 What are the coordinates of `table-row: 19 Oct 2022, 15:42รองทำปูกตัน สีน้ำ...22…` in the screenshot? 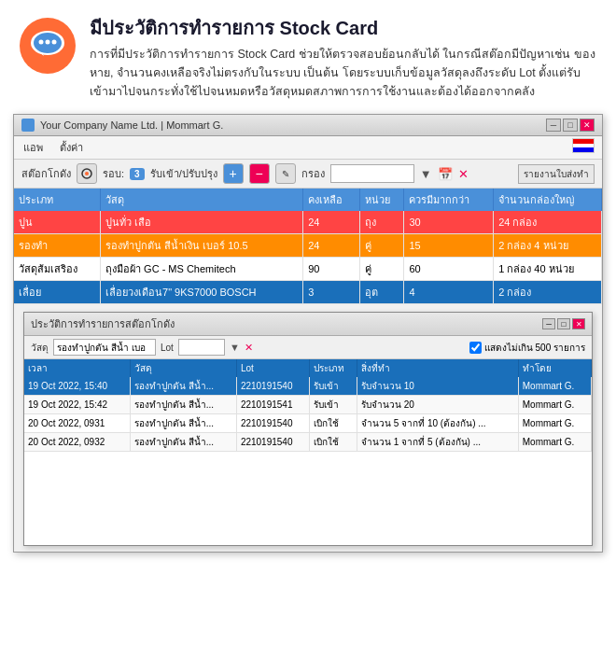 It's located at (308, 405).